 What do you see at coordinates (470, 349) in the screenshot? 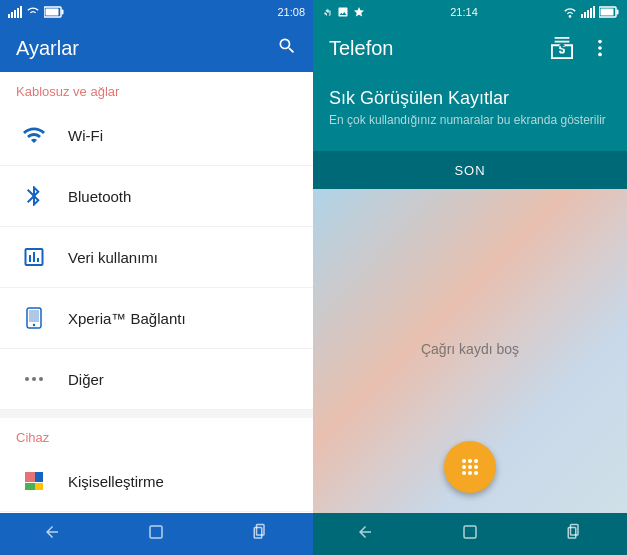
I see `call-log-empty-text: Çağrı kaydı boş` at bounding box center [470, 349].